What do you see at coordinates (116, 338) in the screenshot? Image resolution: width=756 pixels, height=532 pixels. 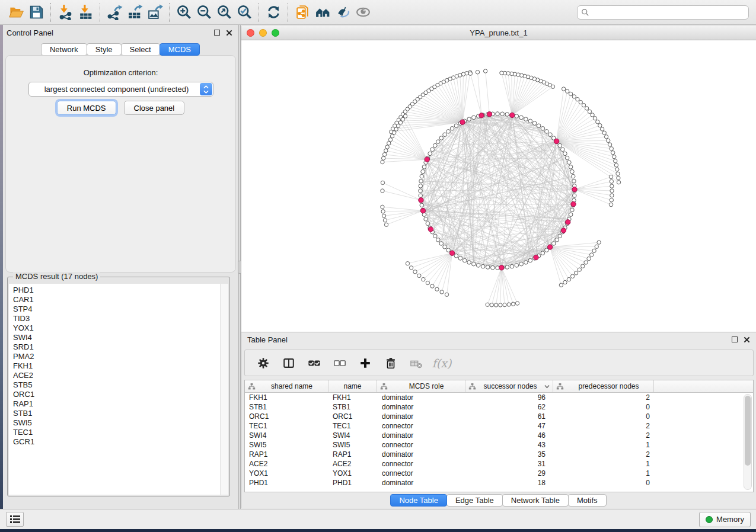 I see `mcds-result-item: SWI4` at bounding box center [116, 338].